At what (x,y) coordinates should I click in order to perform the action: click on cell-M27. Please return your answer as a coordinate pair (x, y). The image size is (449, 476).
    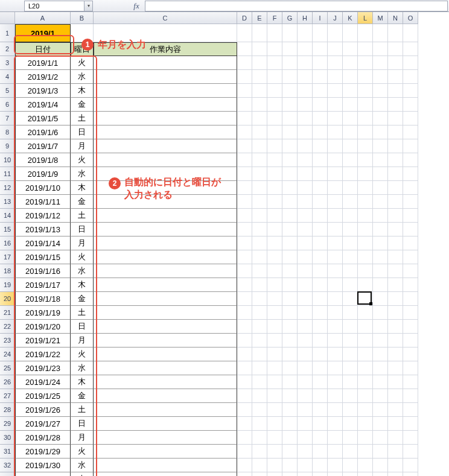
    Looking at the image, I should click on (380, 396).